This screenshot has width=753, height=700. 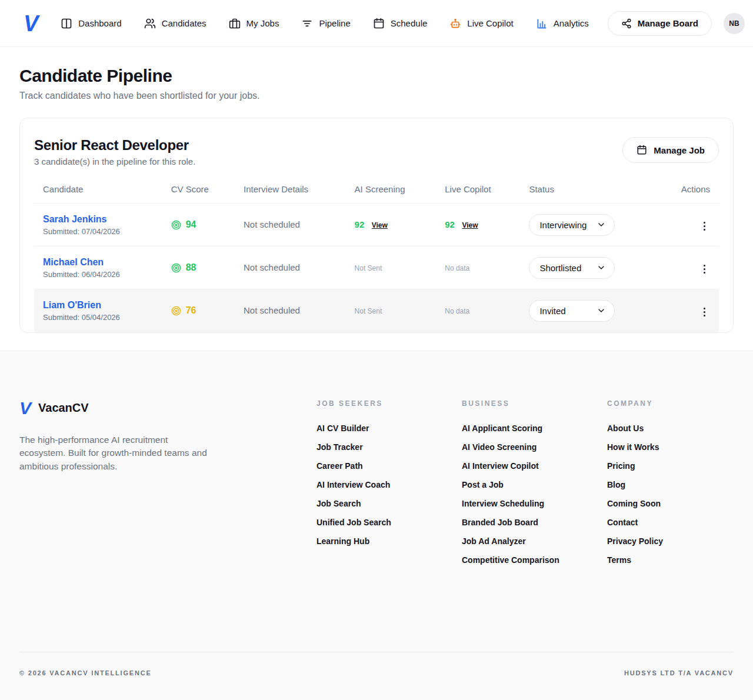 I want to click on footer-link: Blog, so click(x=680, y=485).